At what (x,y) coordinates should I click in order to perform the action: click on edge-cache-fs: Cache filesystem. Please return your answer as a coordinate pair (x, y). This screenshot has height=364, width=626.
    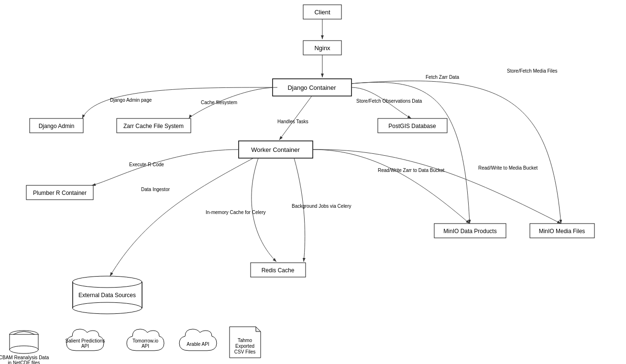
    Looking at the image, I should click on (219, 102).